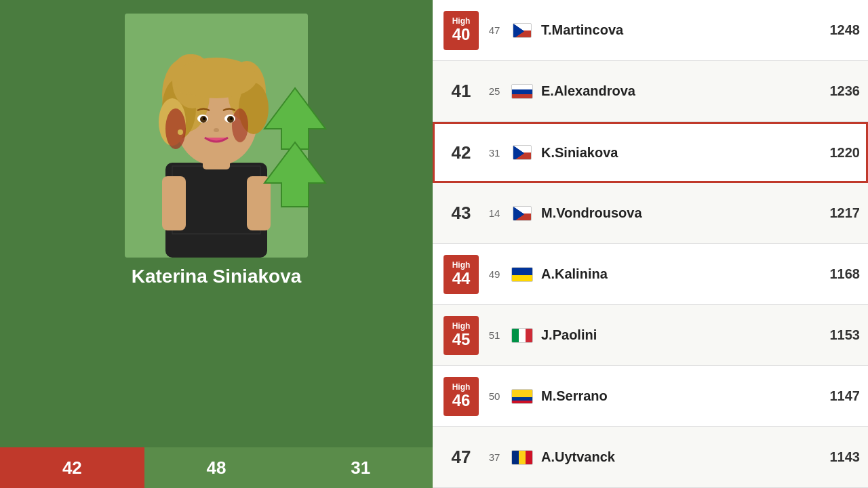 The width and height of the screenshot is (868, 488). Describe the element at coordinates (675, 91) in the screenshot. I see `player-name-cell: E.Alexandrova` at that location.